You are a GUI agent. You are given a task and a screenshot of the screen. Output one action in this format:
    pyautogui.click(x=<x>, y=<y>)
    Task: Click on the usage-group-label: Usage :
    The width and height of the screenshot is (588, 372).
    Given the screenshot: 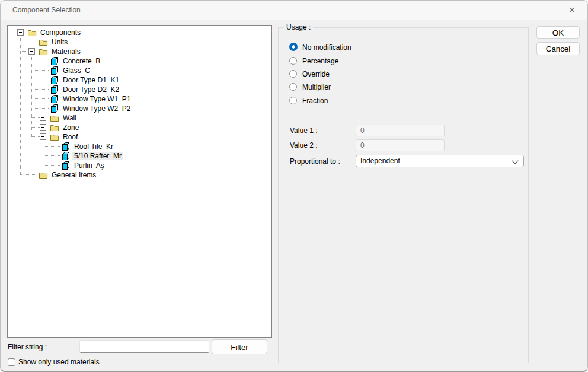 What is the action you would take?
    pyautogui.click(x=299, y=27)
    